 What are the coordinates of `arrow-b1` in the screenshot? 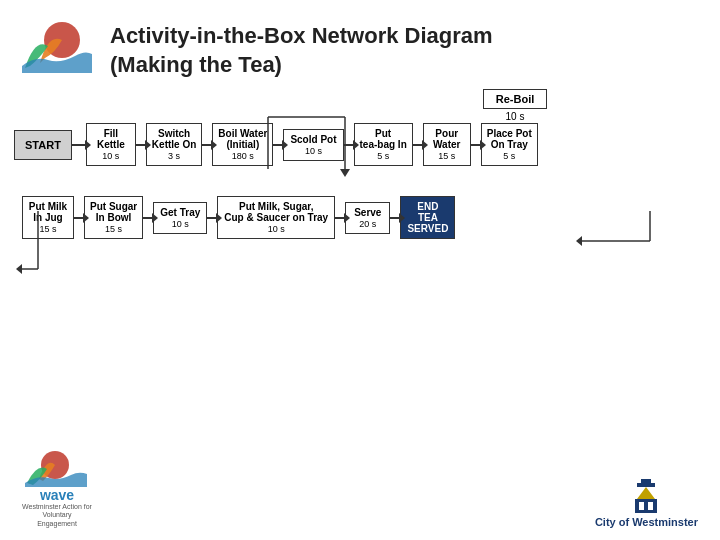 It's located at (79, 218).